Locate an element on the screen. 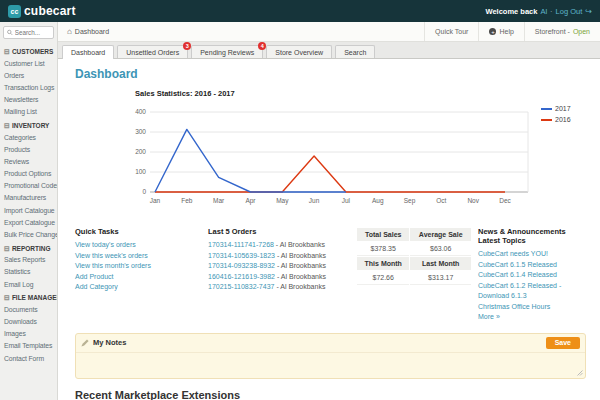 Image resolution: width=600 pixels, height=400 pixels. quick-task-link: Add Product is located at coordinates (138, 278).